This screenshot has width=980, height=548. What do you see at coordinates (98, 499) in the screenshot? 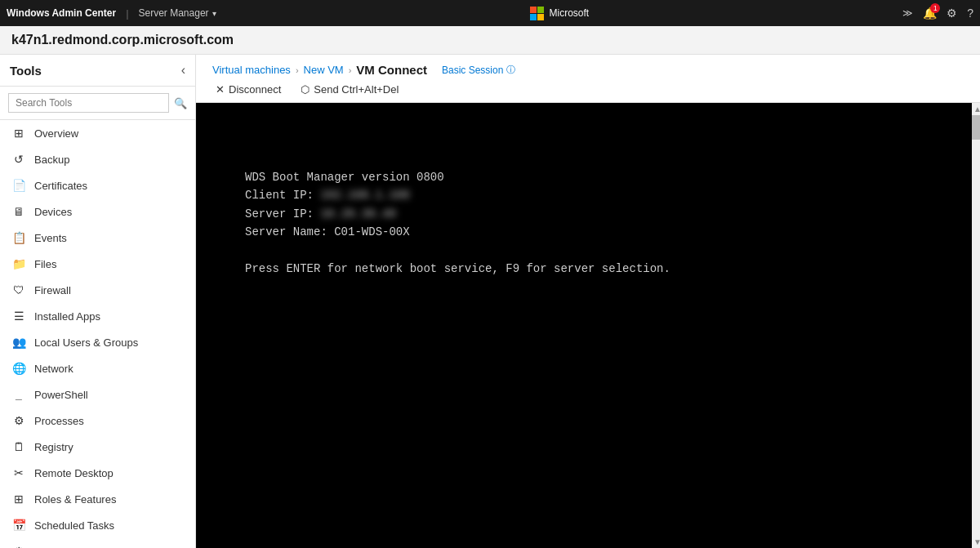
I see `sidebar-item-roles-features: ⊞ Roles & Features` at bounding box center [98, 499].